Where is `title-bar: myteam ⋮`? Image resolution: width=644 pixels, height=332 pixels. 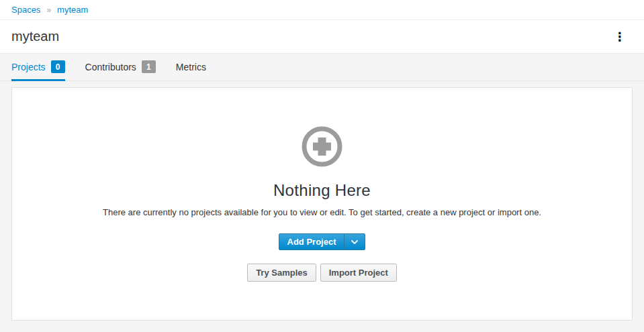
title-bar: myteam ⋮ is located at coordinates (322, 37).